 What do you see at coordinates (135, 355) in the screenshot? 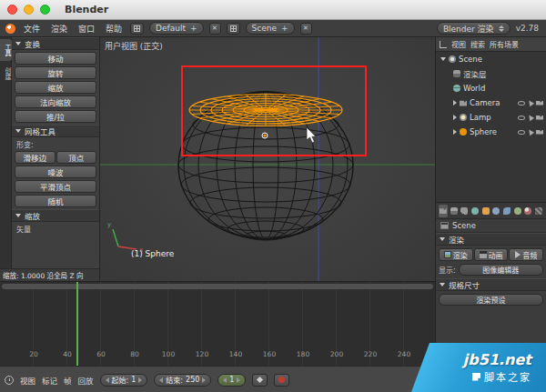
I see `frame-tick-label: 80` at bounding box center [135, 355].